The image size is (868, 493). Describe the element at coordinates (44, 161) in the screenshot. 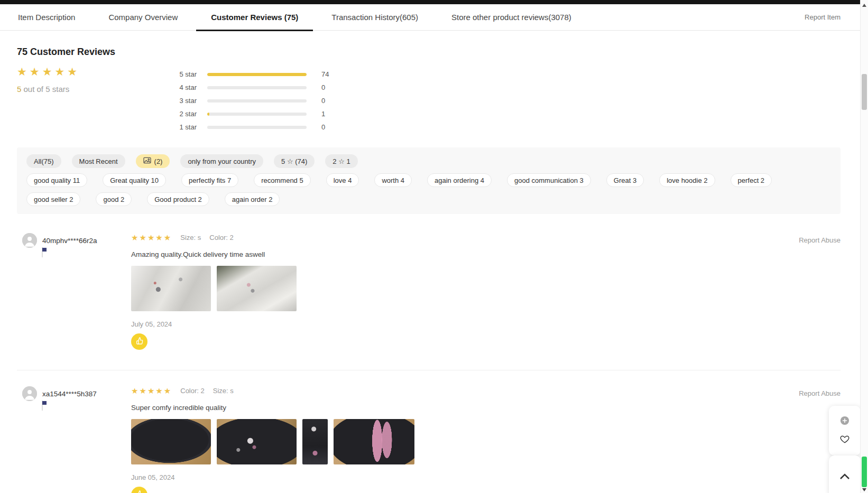

I see `filter-all: All(75)` at that location.